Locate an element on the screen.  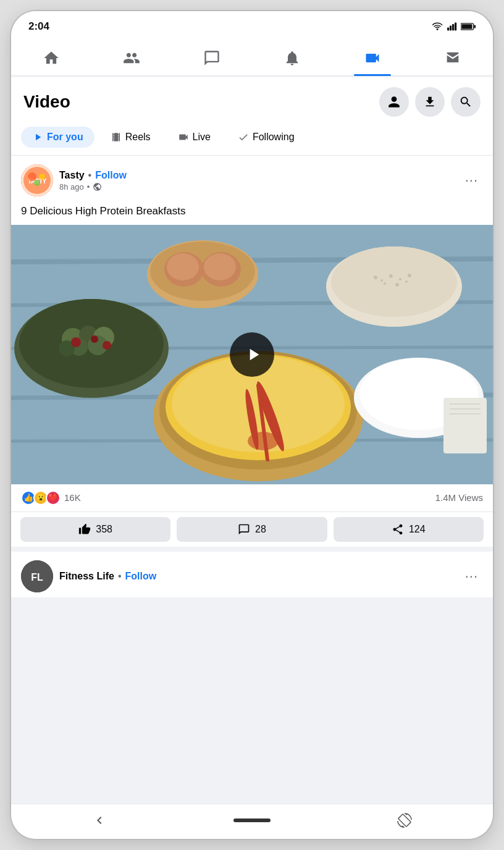
love-emoji: ❤️ is located at coordinates (53, 498).